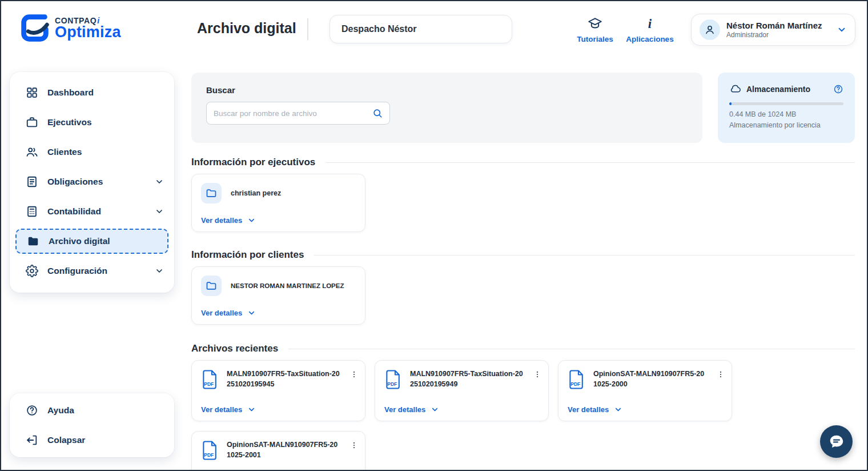  Describe the element at coordinates (523, 162) in the screenshot. I see `section-executives-header: Información por ejecutivos` at that location.